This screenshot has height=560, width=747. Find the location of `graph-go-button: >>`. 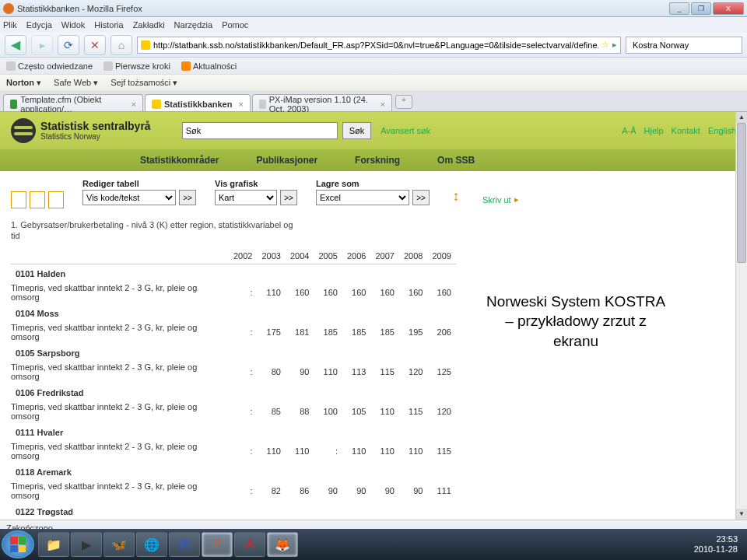

graph-go-button: >> is located at coordinates (289, 198).